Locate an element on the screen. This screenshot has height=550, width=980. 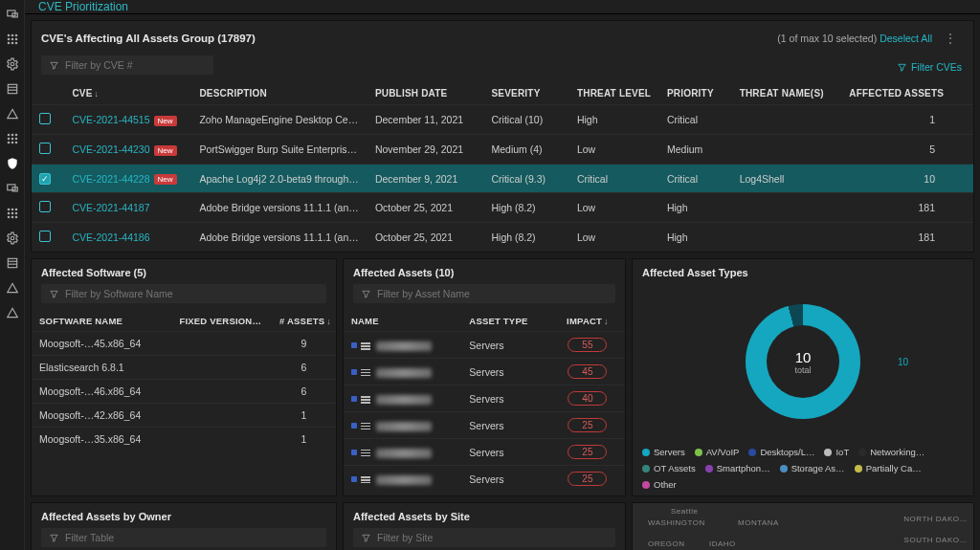
legend-item: OT Assets is located at coordinates (669, 469).